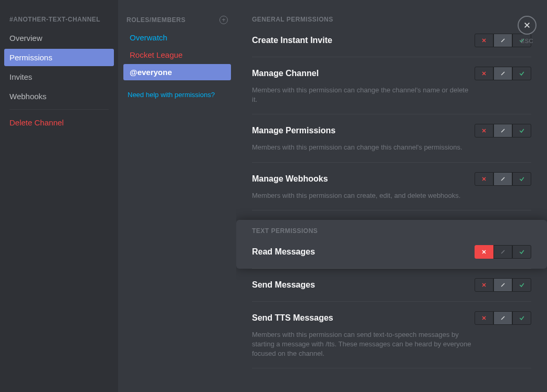  Describe the element at coordinates (286, 73) in the screenshot. I see `permission-title: Manage Channel` at that location.